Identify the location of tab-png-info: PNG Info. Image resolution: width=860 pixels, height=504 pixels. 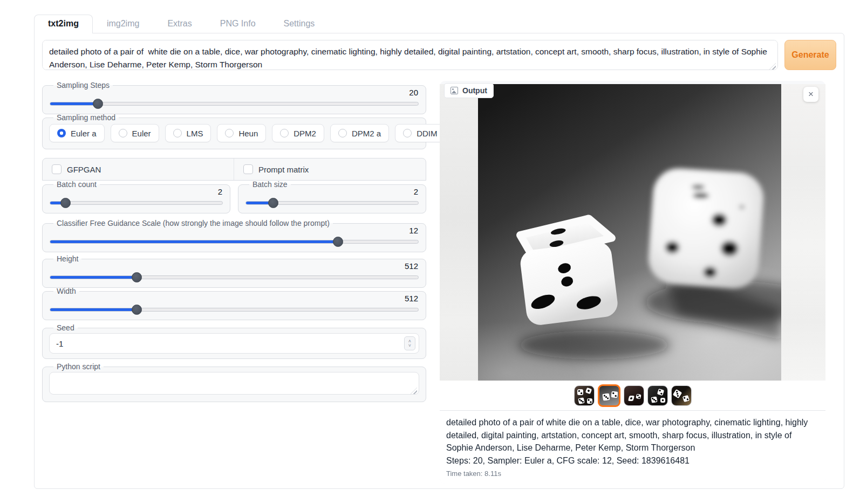
(238, 24).